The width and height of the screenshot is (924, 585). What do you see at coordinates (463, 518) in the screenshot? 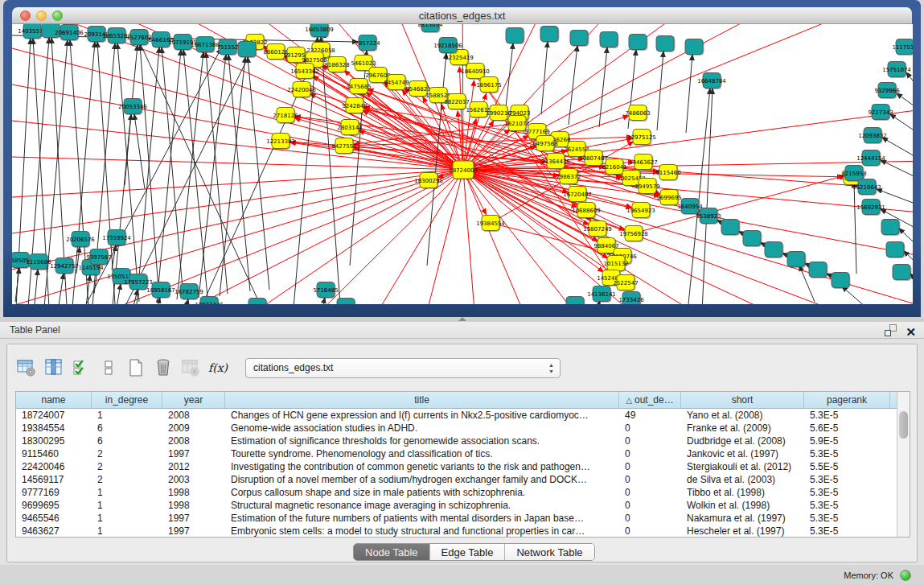
I see `table-row: 946554611997Estimation of the future num…` at bounding box center [463, 518].